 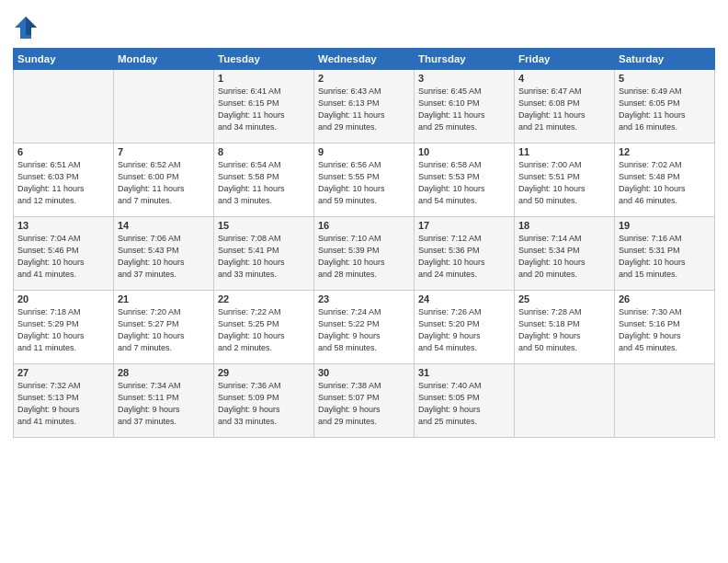 What do you see at coordinates (364, 107) in the screenshot?
I see `calendar-cell: 2Sunrise: 6:43 AMSunset: 6:13 PMDaylight…` at bounding box center [364, 107].